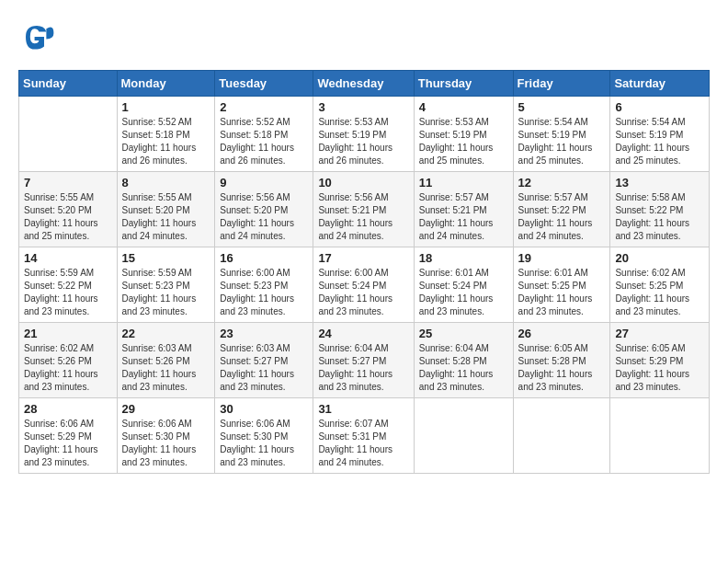  I want to click on day-info: Sunrise: 6:02 AM Sunset: 5:26 PM Dayligh…, so click(68, 368).